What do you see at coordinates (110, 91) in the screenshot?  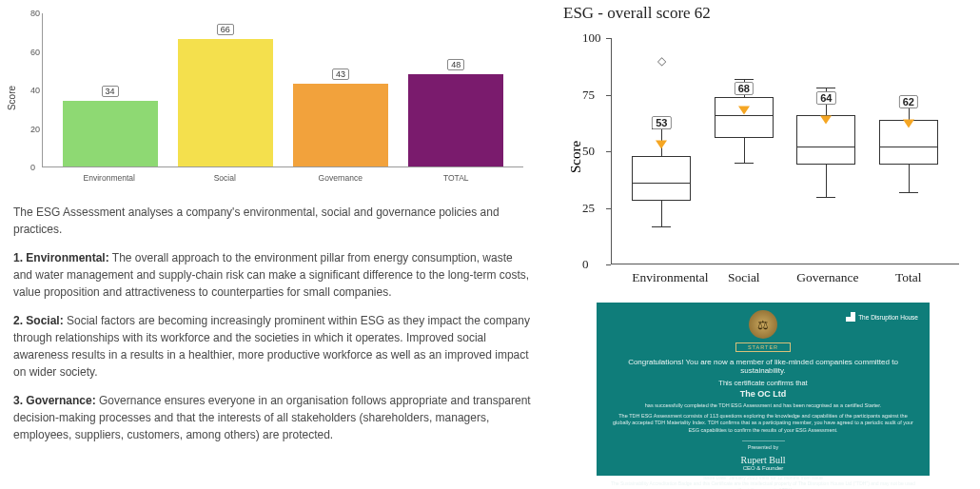 I see `bar-label: 34` at bounding box center [110, 91].